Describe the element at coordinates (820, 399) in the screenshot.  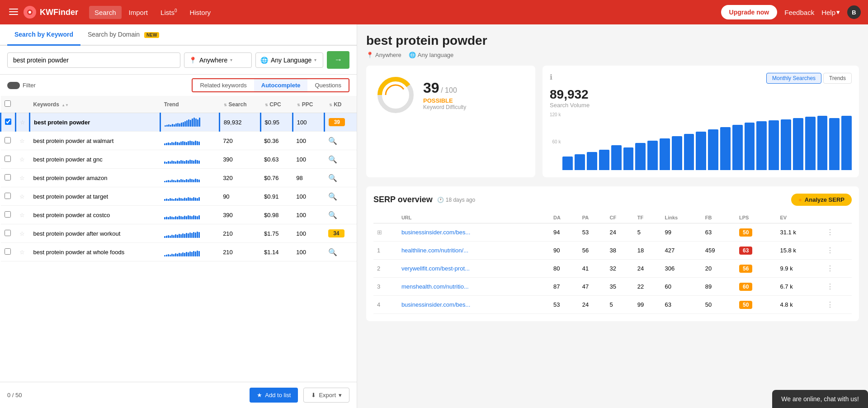
I see `chat-bubble: We are online, chat with us!` at that location.